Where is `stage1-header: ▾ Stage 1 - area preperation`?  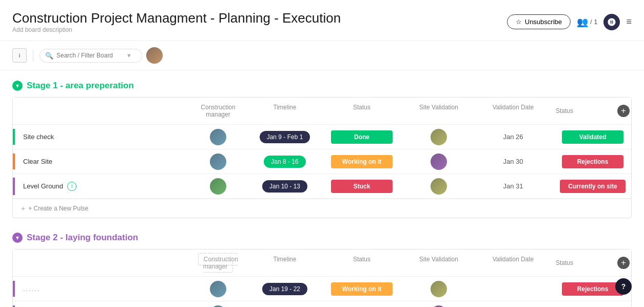
stage1-header: ▾ Stage 1 - area preperation is located at coordinates (322, 86).